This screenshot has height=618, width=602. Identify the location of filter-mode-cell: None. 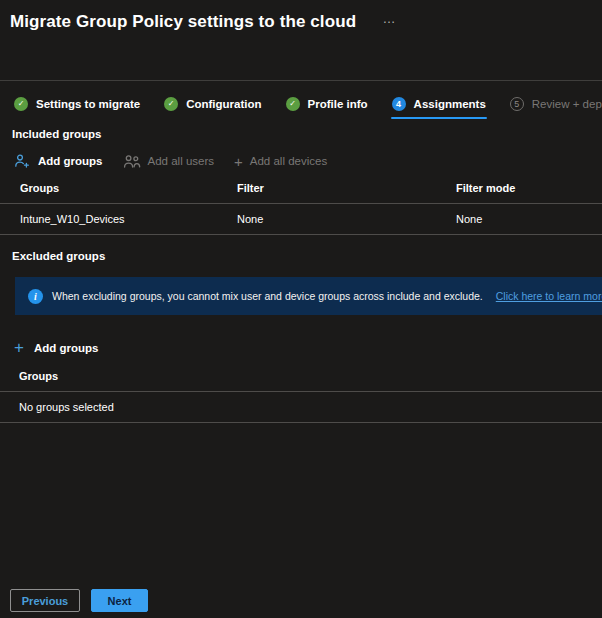
(529, 219).